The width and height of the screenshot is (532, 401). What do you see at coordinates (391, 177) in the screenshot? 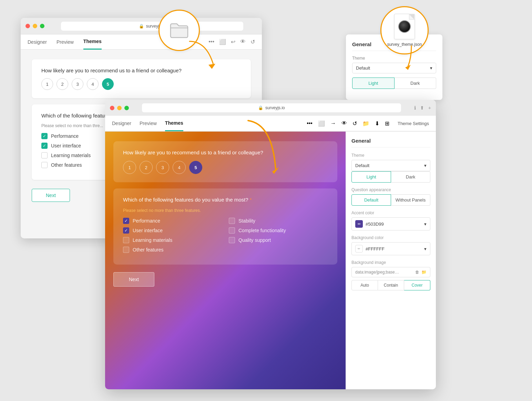
I see `light-dark-toggle: Light Dark` at bounding box center [391, 177].